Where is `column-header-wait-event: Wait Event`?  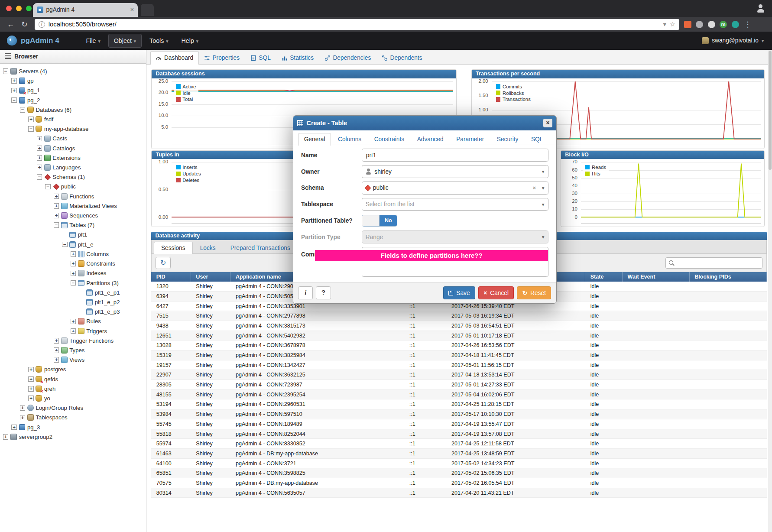
column-header-wait-event: Wait Event is located at coordinates (656, 277).